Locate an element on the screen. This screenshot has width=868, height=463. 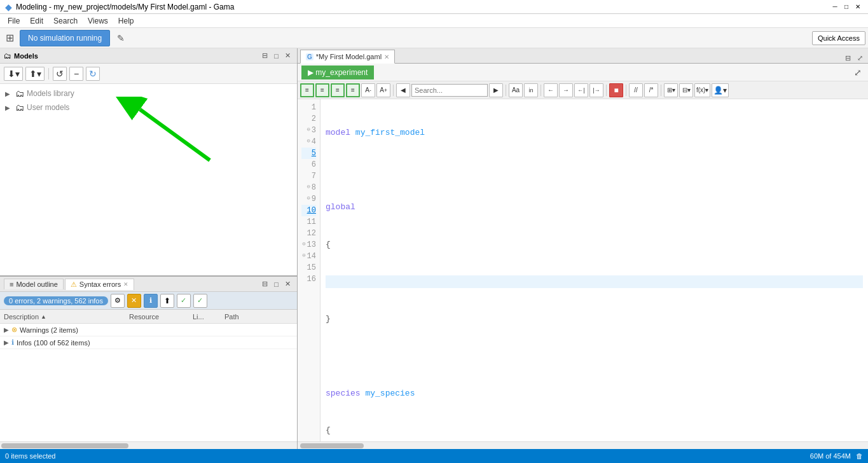
stop-button: ■ is located at coordinates (616, 90).